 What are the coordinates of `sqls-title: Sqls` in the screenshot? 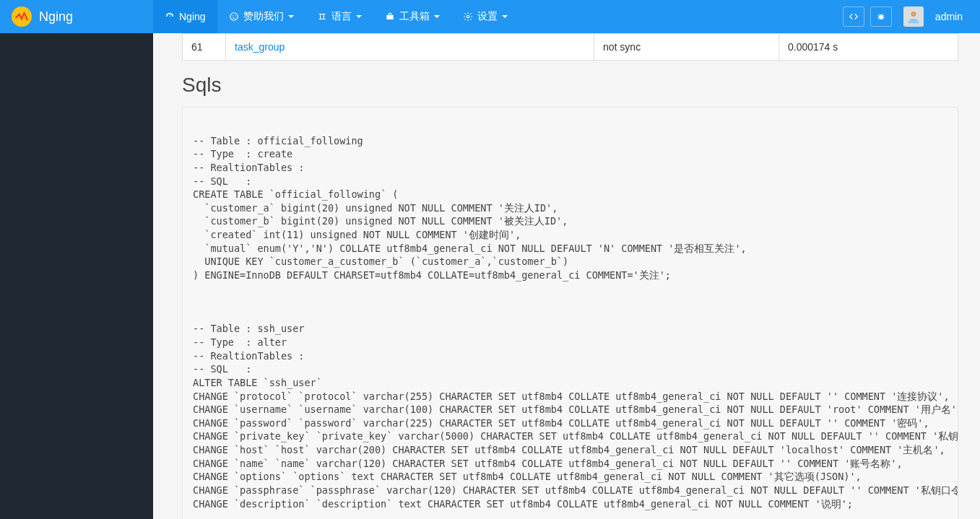 It's located at (571, 85).